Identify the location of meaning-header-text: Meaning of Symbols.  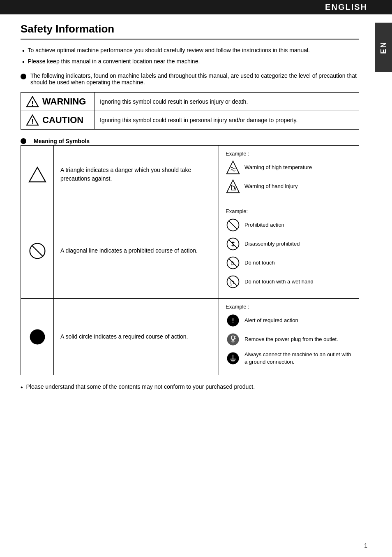
(62, 141).